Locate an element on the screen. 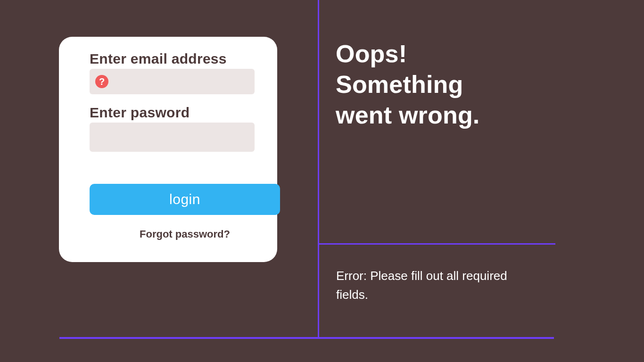  help-icon: ? is located at coordinates (102, 82).